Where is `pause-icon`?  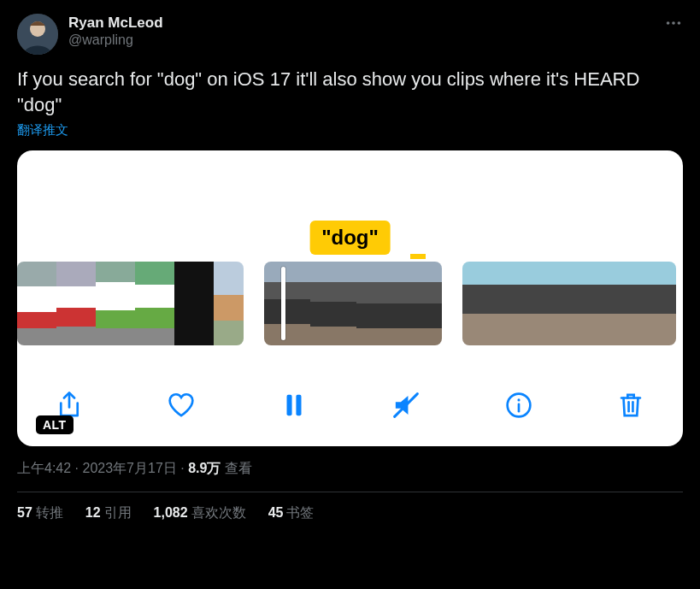 pause-icon is located at coordinates (294, 405).